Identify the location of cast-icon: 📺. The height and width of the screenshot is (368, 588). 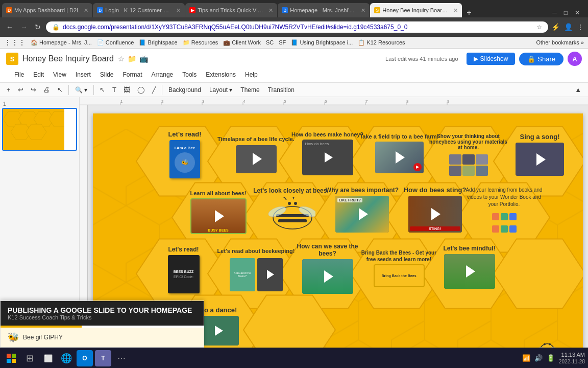
(144, 59).